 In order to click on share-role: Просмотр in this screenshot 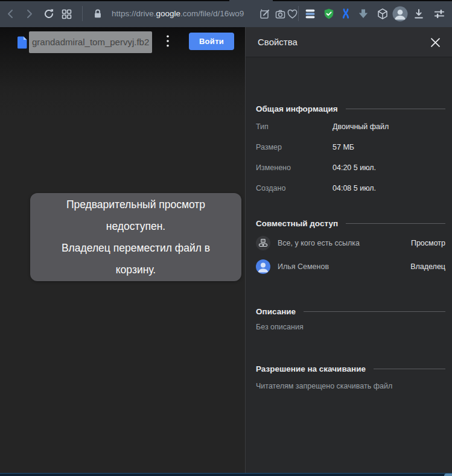, I will do `click(428, 243)`.